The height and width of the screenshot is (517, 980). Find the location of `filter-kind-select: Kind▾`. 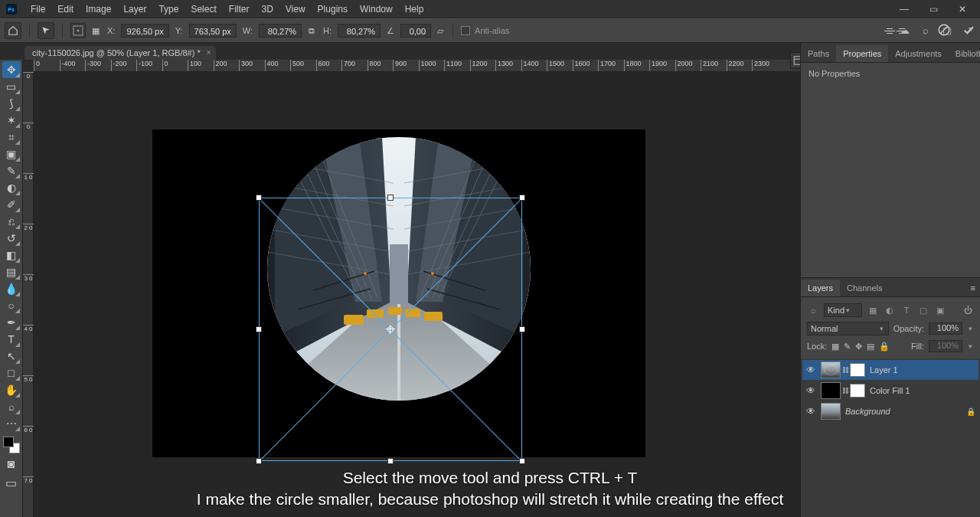

filter-kind-select: Kind▾ is located at coordinates (843, 310).